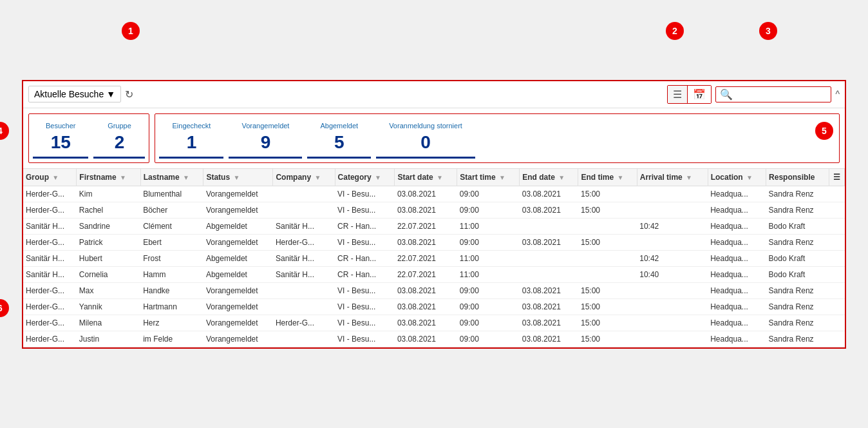 The height and width of the screenshot is (428, 868). What do you see at coordinates (172, 258) in the screenshot?
I see `cell-lastname: Frost` at bounding box center [172, 258].